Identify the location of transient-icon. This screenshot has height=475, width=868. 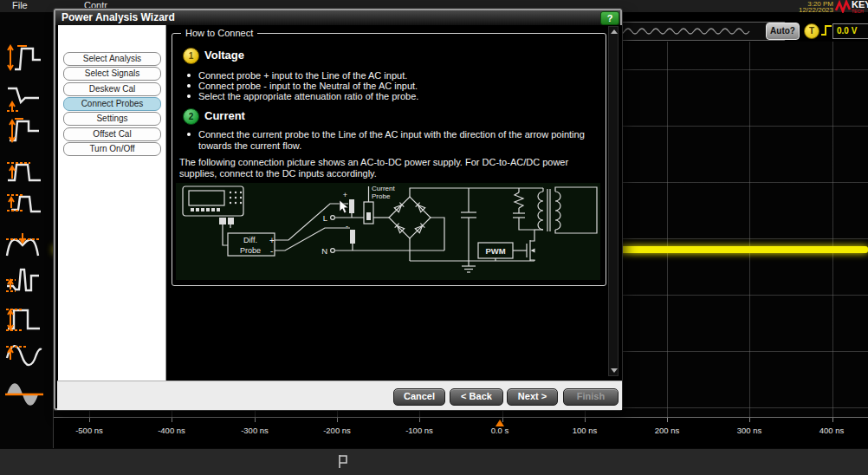
(26, 282).